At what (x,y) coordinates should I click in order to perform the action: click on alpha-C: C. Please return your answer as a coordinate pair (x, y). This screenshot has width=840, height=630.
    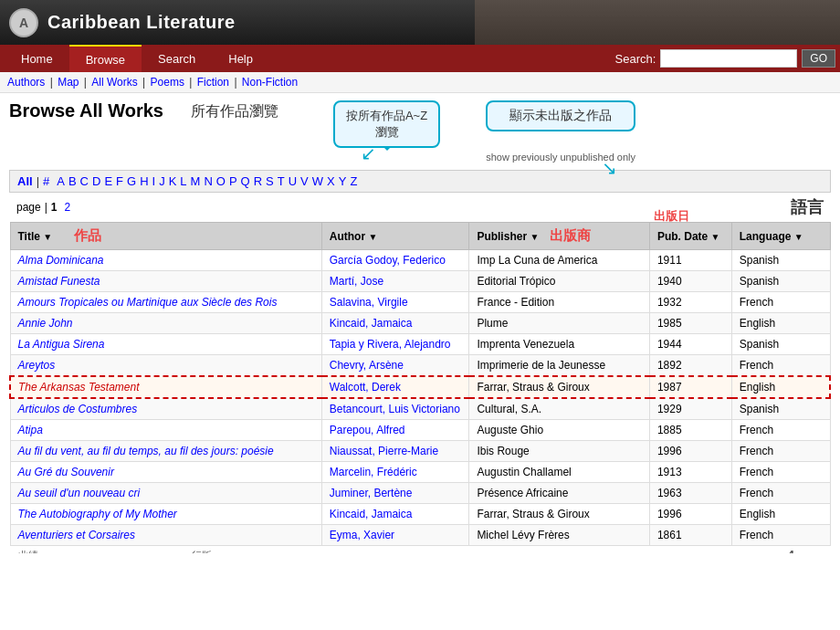
    Looking at the image, I should click on (84, 181).